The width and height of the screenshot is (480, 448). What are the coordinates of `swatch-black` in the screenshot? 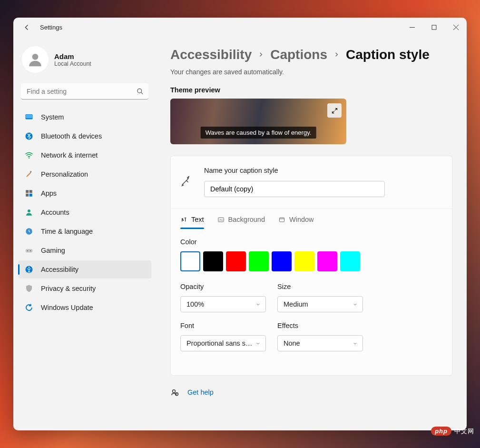 It's located at (213, 261).